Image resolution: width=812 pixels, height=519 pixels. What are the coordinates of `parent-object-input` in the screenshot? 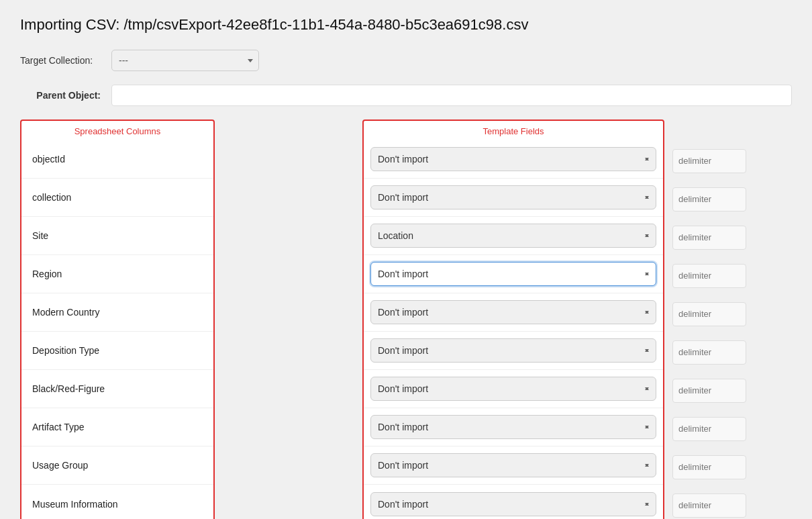 It's located at (452, 95).